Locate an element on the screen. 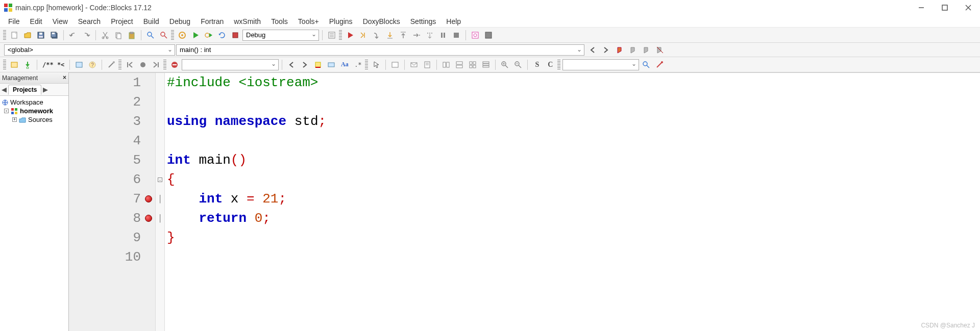 The height and width of the screenshot is (331, 980). hl-next-button is located at coordinates (305, 65).